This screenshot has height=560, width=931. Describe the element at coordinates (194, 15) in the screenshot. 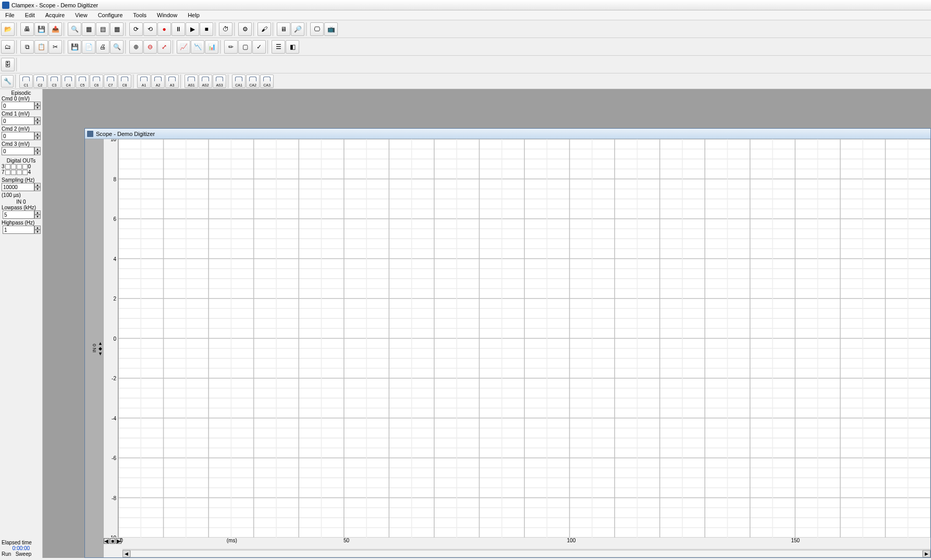

I see `menu-help: Help` at that location.